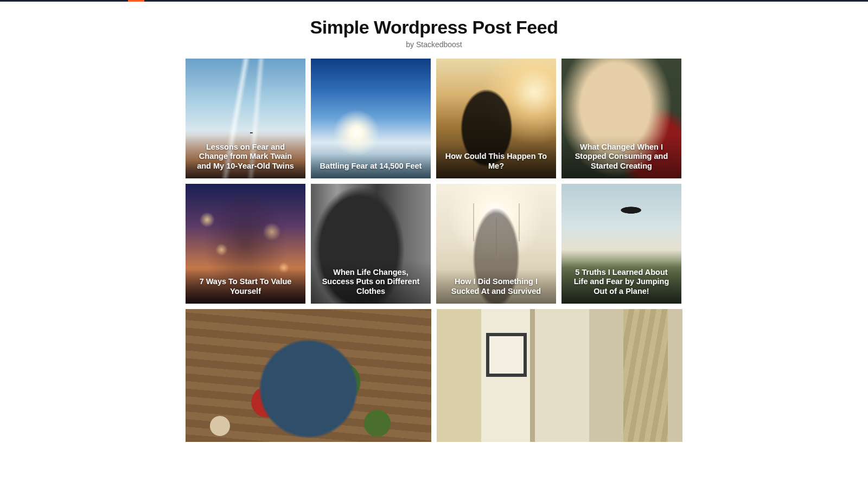 The image size is (868, 488). Describe the element at coordinates (245, 286) in the screenshot. I see `post-overlay: 7 Ways To Start To Value Yourself` at that location.